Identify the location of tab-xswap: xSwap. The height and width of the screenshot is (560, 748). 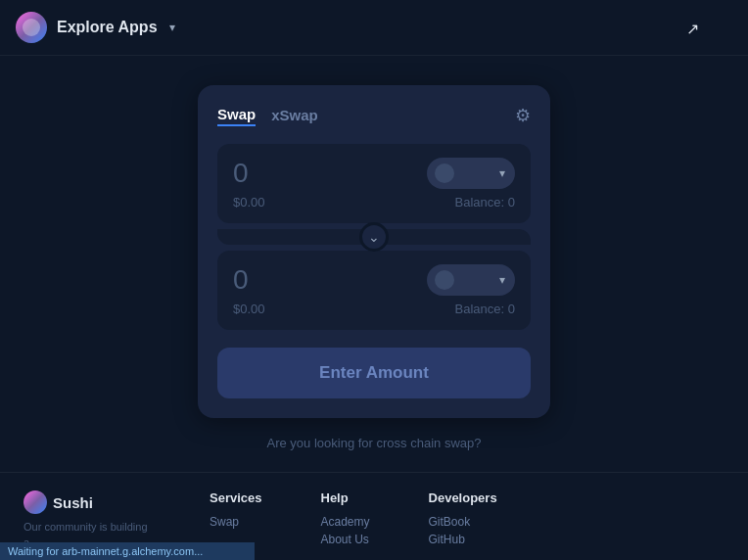
(295, 116).